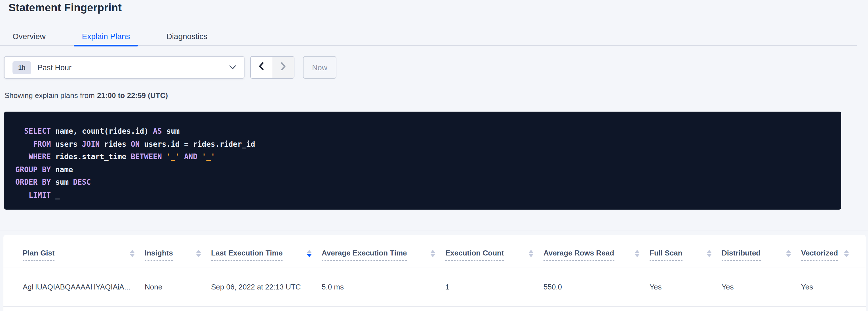 This screenshot has height=311, width=868. I want to click on column-header-execution-count: Execution Count, so click(495, 253).